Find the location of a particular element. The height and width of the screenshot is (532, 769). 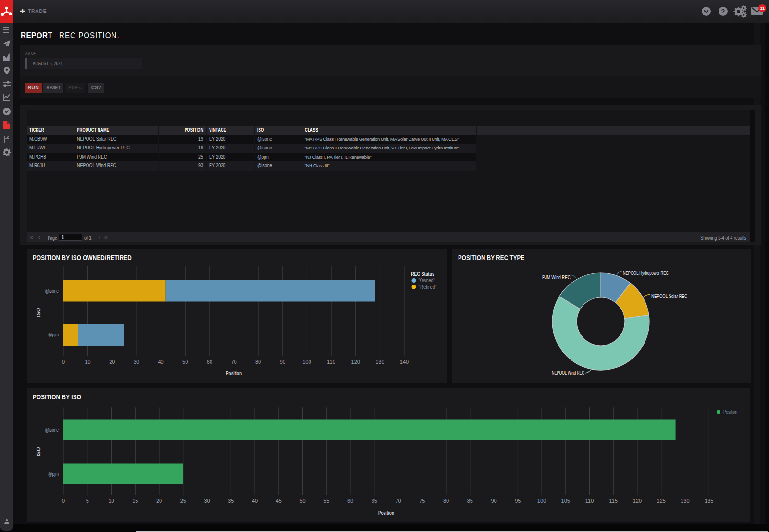

svg-text: 105 is located at coordinates (566, 501).